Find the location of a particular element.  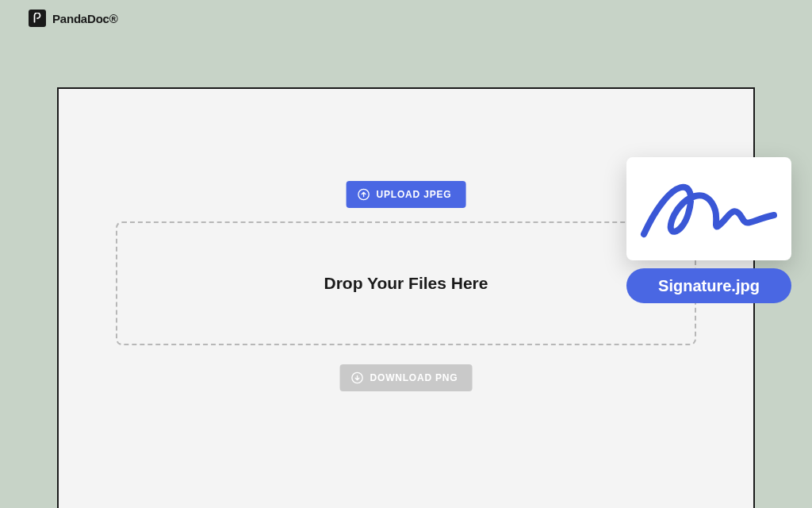

download-png-button: DOWNLOAD PNG is located at coordinates (406, 378).